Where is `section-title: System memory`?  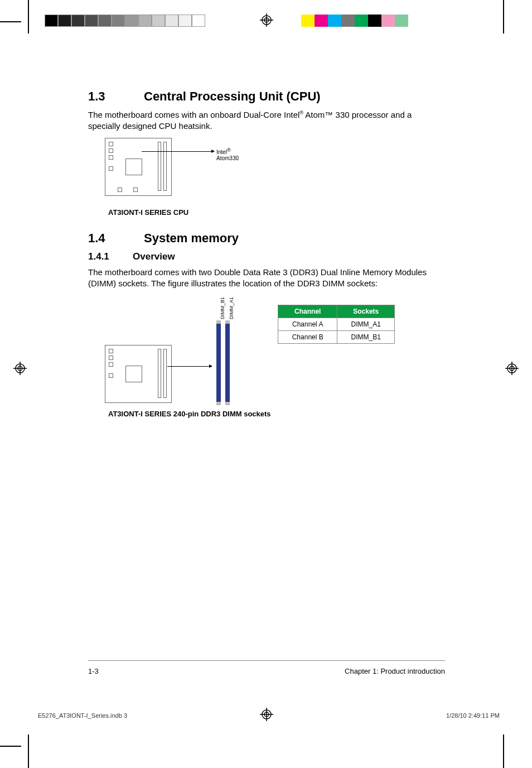 section-title: System memory is located at coordinates (191, 238).